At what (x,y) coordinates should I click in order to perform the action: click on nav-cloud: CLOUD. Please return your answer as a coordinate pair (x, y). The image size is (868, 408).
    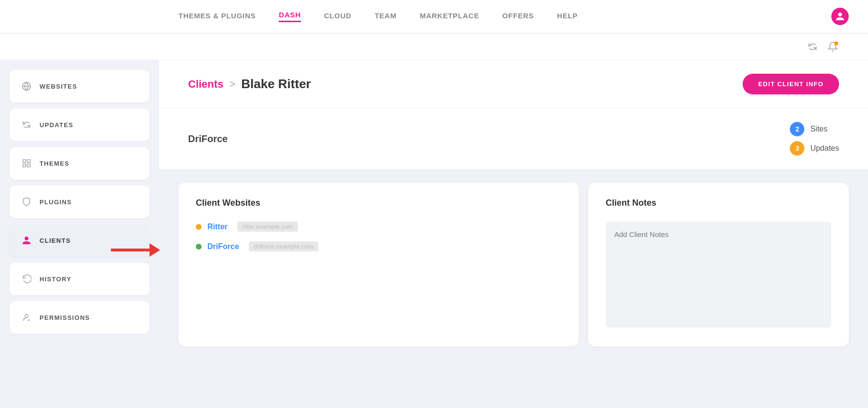
    Looking at the image, I should click on (338, 16).